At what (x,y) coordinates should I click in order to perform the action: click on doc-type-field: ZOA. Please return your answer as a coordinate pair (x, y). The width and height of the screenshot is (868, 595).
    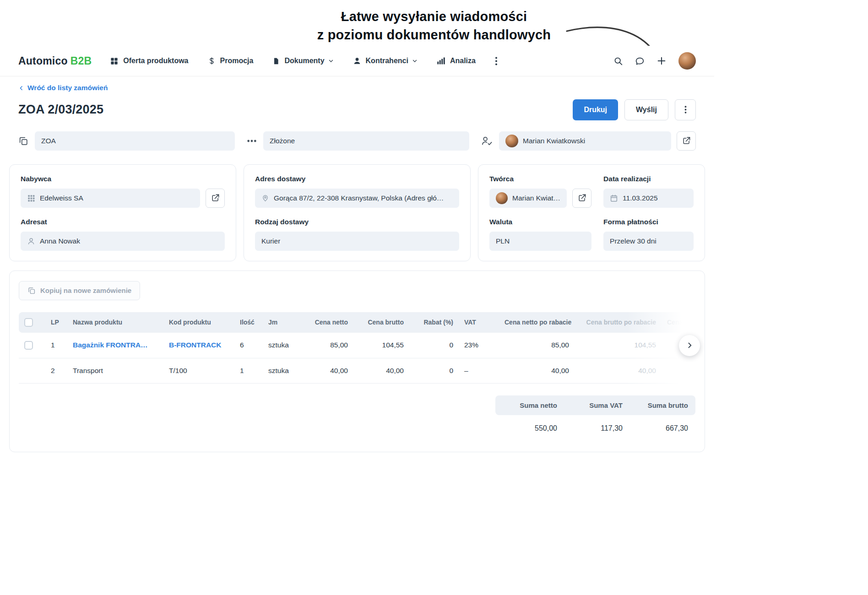
    Looking at the image, I should click on (135, 141).